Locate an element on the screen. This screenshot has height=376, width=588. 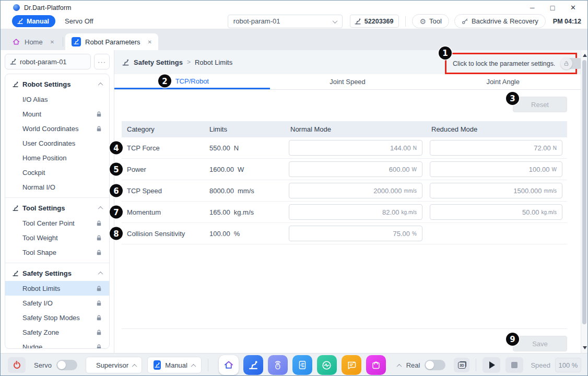
sidebar-section-header-tool-settings: Tool Settings is located at coordinates (57, 208).